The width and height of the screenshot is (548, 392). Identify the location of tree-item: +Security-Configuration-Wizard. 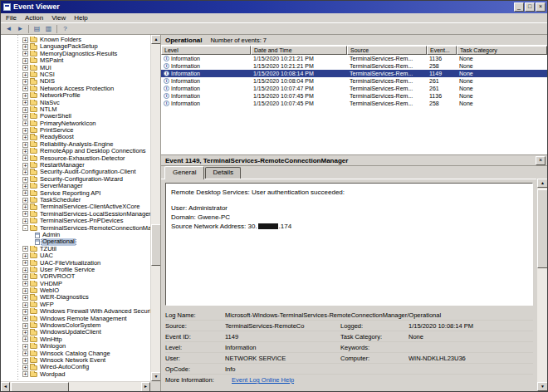
(86, 179).